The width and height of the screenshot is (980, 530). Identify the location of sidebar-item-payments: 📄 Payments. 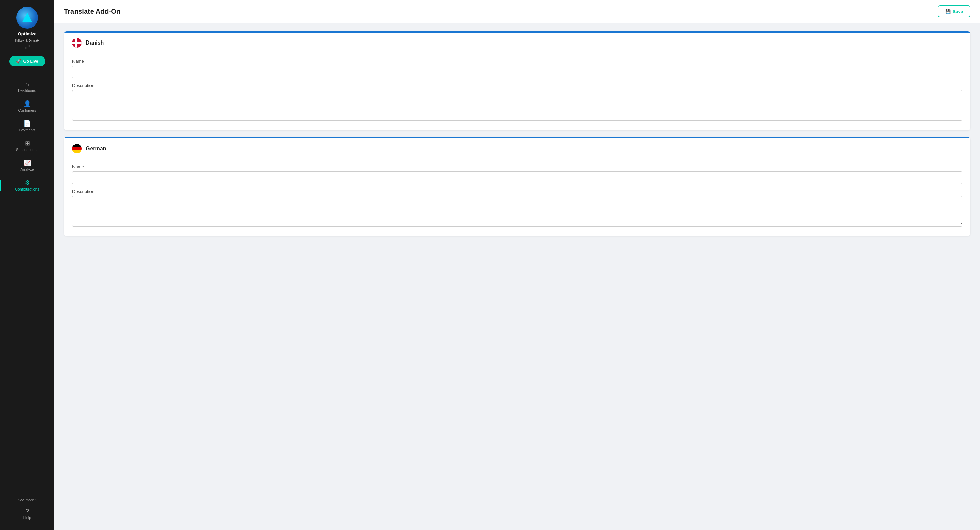
(27, 126).